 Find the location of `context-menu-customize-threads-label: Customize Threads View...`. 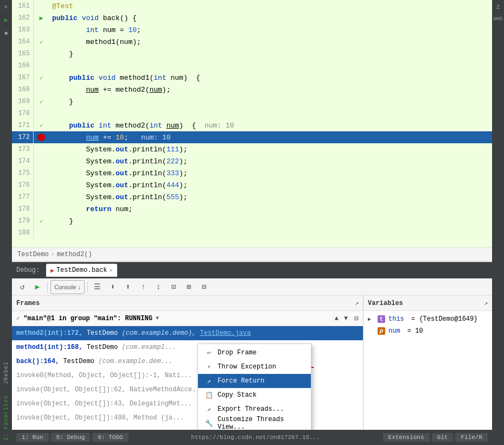

context-menu-customize-threads-label: Customize Threads View... is located at coordinates (261, 423).